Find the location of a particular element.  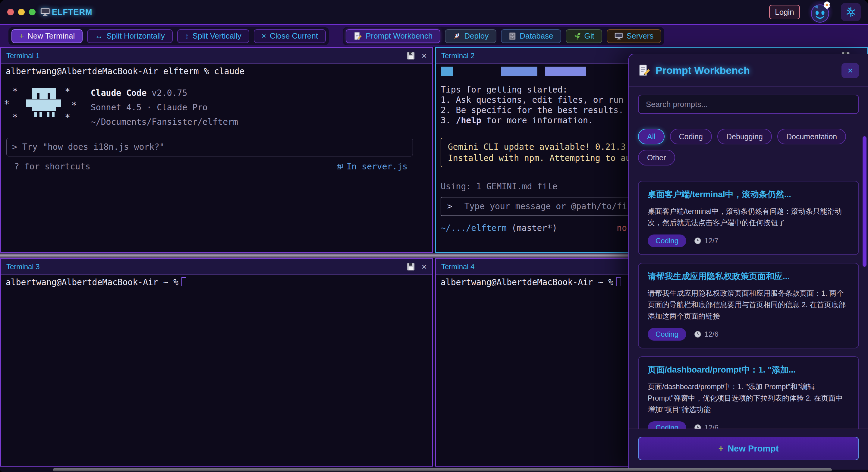

close-icon: × is located at coordinates (264, 36).